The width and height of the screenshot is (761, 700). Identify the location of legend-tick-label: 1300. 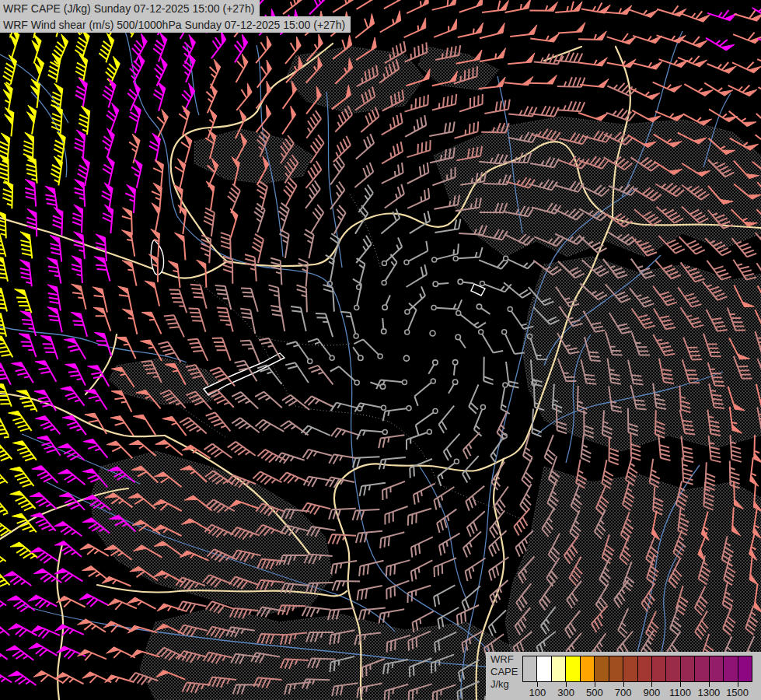
(709, 692).